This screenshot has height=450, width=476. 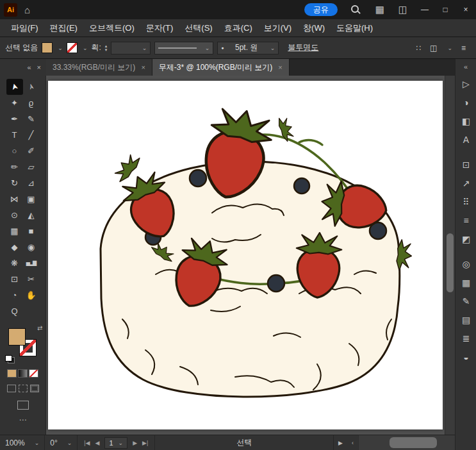 I want to click on ellipse-tool: ○, so click(x=15, y=151).